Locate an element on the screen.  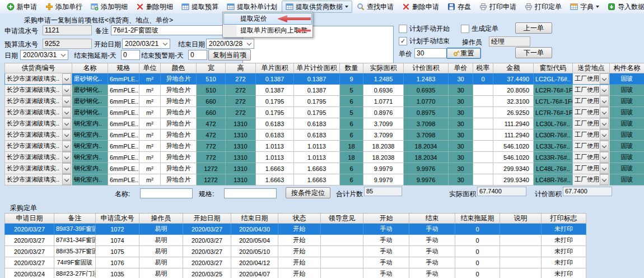
table-row: 长沙市潇湘玻璃实..钢化室内..6mmPLE..m²异地合片77213101.0… is located at coordinates (325, 157).